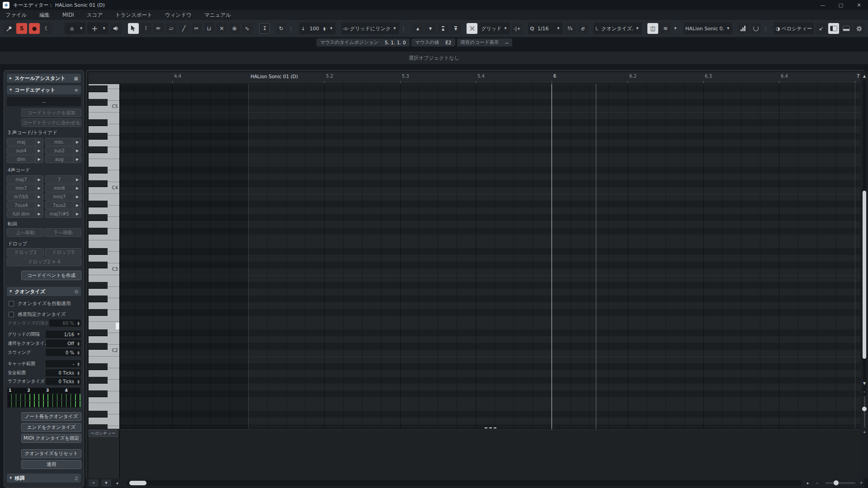 The image size is (868, 488). What do you see at coordinates (864, 383) in the screenshot?
I see `scroll-down-icon: ▼` at bounding box center [864, 383].